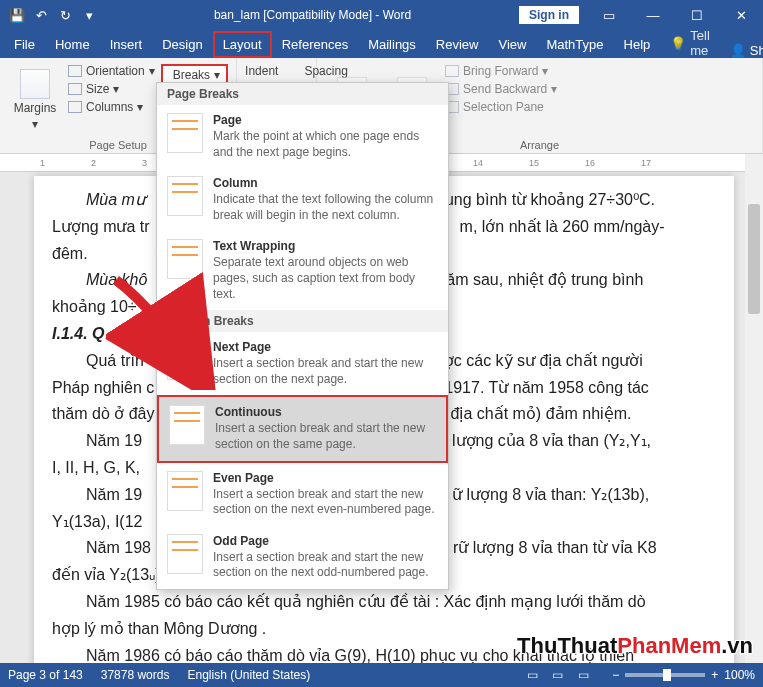 This screenshot has height=687, width=763. Describe the element at coordinates (136, 675) in the screenshot. I see `status-words: 37878 words` at that location.